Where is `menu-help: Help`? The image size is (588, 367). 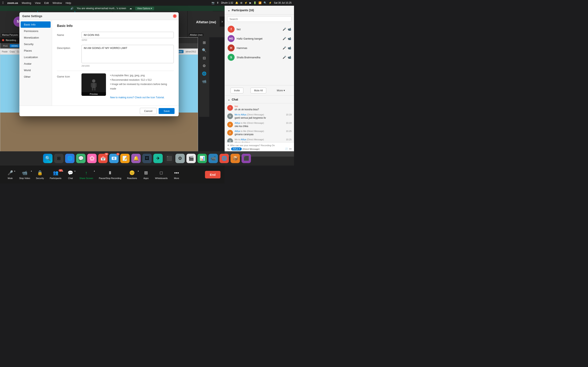
menu-help: Help is located at coordinates (68, 3).